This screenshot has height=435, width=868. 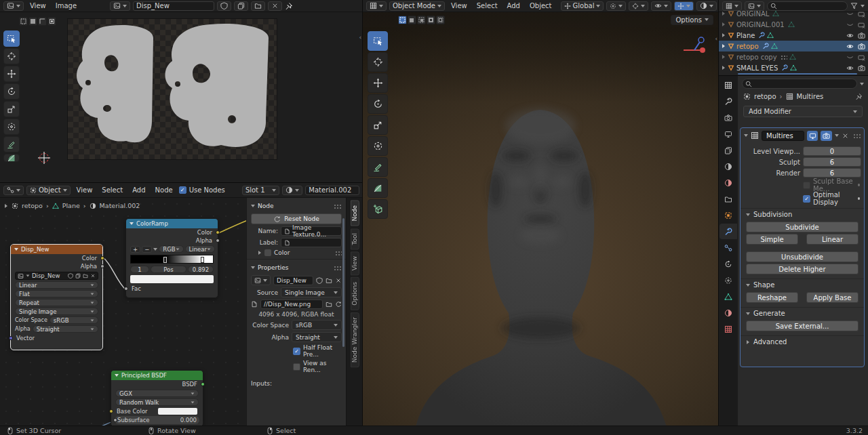 I want to click on properties-search-input, so click(x=800, y=84).